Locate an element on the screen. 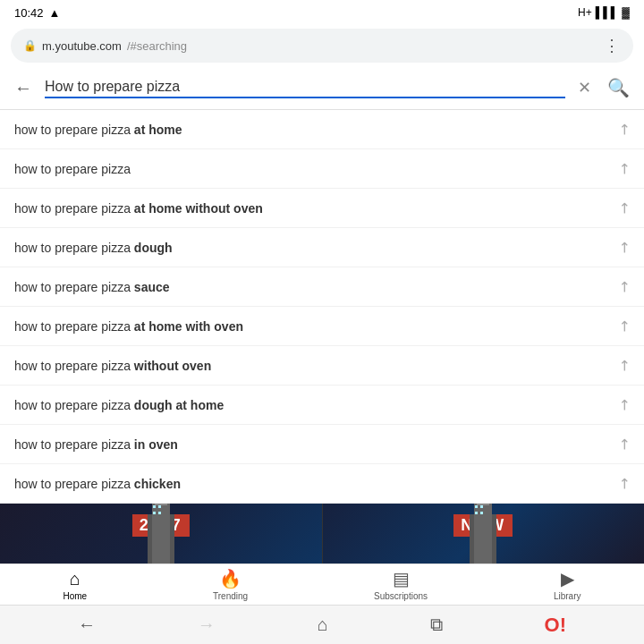 The width and height of the screenshot is (644, 644). suggestion-item-2: how to prepare pizza at home without ove… is located at coordinates (322, 208).